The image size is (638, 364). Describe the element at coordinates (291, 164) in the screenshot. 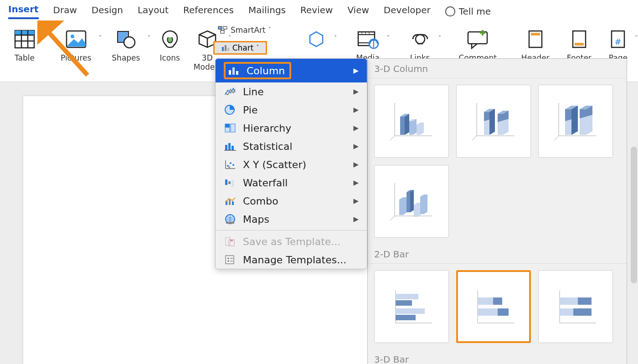

I see `chart-type-menu: Column ▶ Line ▶ Pie ▶ Hierarchy ▶ Statis…` at that location.